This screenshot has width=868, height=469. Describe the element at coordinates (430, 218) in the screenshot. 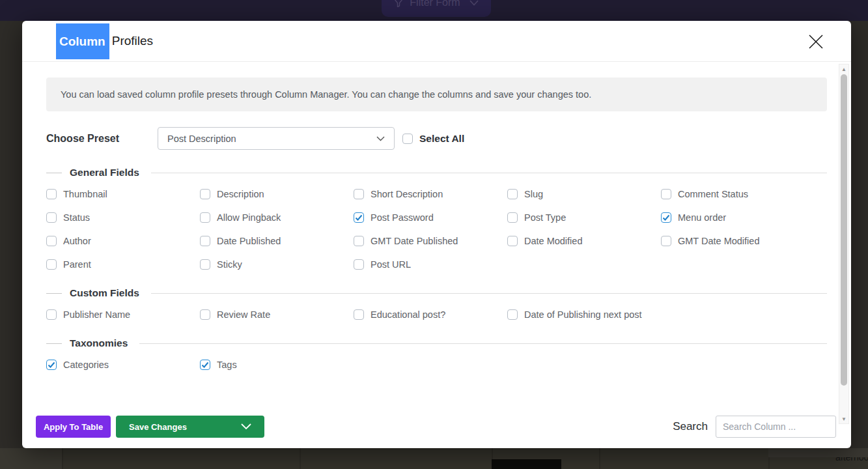

I see `field-checkbox-post-password: Post Password` at that location.